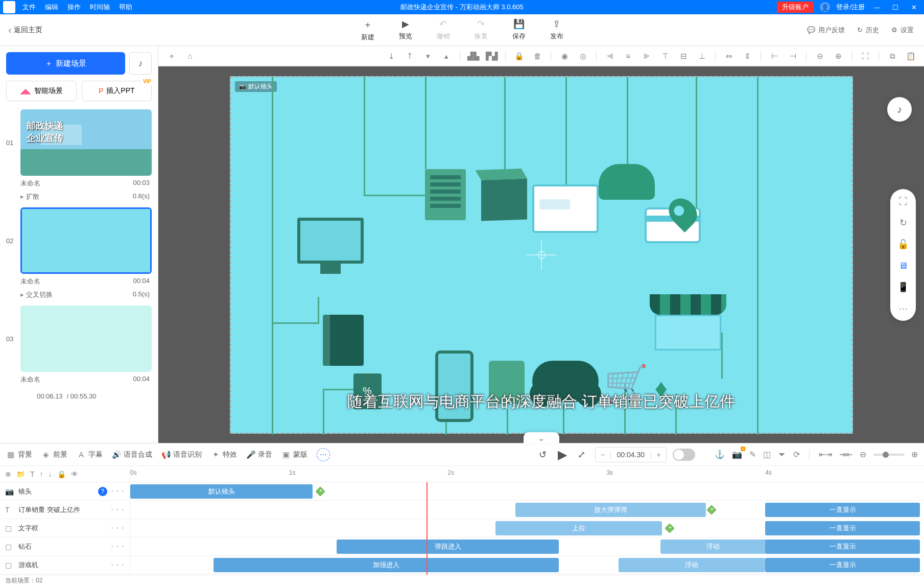  Describe the element at coordinates (410, 56) in the screenshot. I see `align-top-icon: ⤒` at that location.